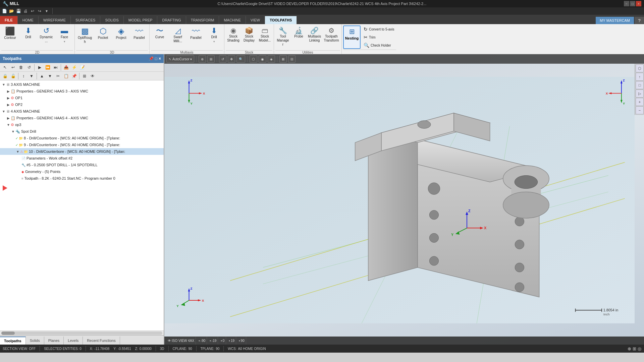 The image size is (644, 362). What do you see at coordinates (640, 102) in the screenshot?
I see `view-zoom-in-btn: +` at bounding box center [640, 102].